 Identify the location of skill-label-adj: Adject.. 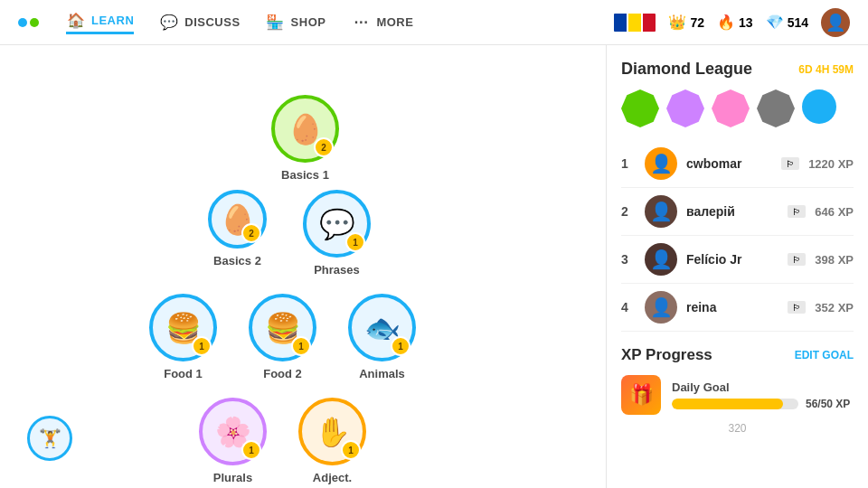
(333, 477).